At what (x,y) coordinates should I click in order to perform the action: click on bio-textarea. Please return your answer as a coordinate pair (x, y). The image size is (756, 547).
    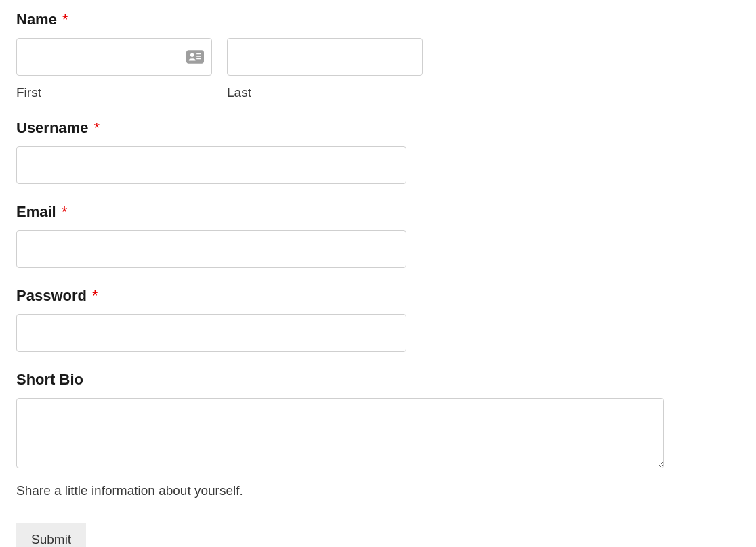
    Looking at the image, I should click on (340, 433).